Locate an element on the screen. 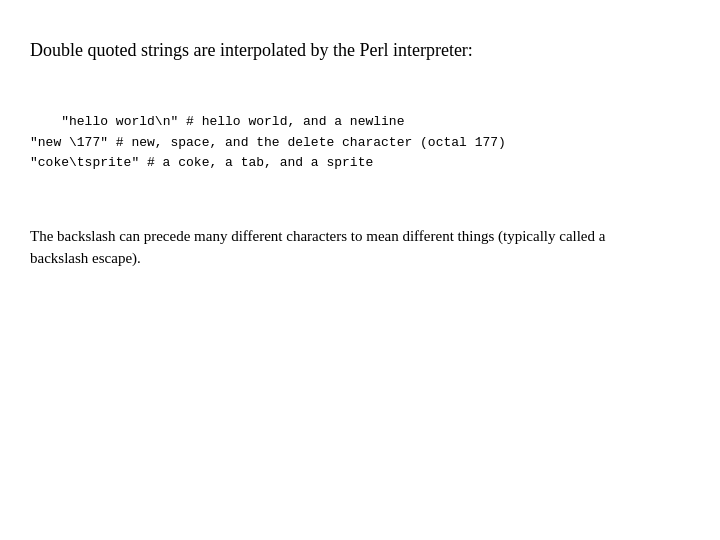  description-text: The backslash can precede many different… is located at coordinates (340, 248).